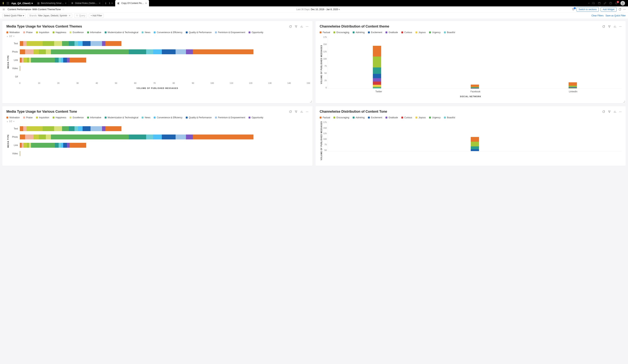 This screenshot has width=628, height=364. What do you see at coordinates (599, 3) in the screenshot?
I see `calendar-icon` at bounding box center [599, 3].